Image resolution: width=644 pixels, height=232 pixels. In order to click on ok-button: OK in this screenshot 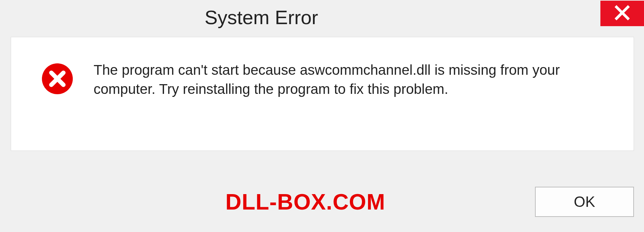, I will do `click(584, 202)`.